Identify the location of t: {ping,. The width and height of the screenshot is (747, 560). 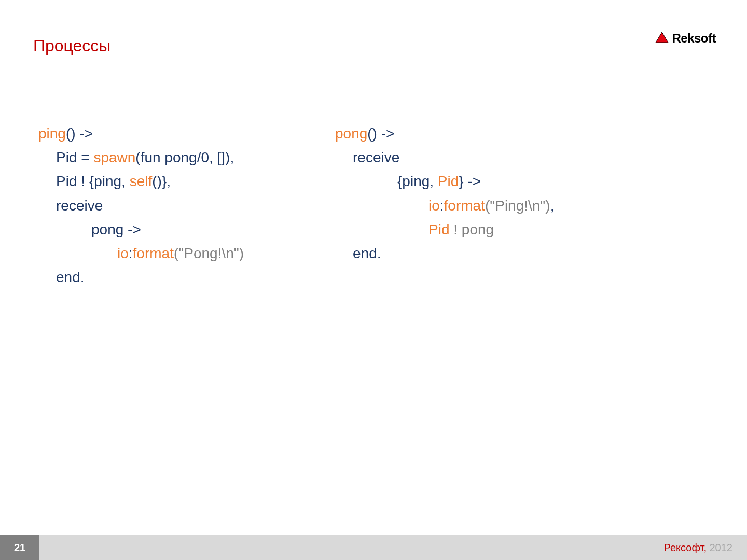
(418, 181).